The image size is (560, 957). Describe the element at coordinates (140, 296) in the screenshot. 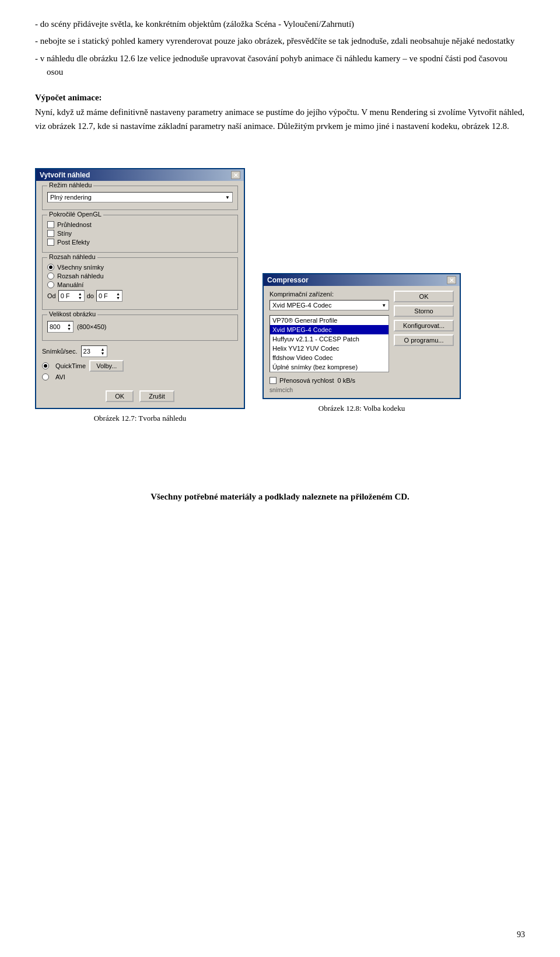

I see `from-to-row: Od 0 F ▲▼ do 0 F ▲▼` at that location.